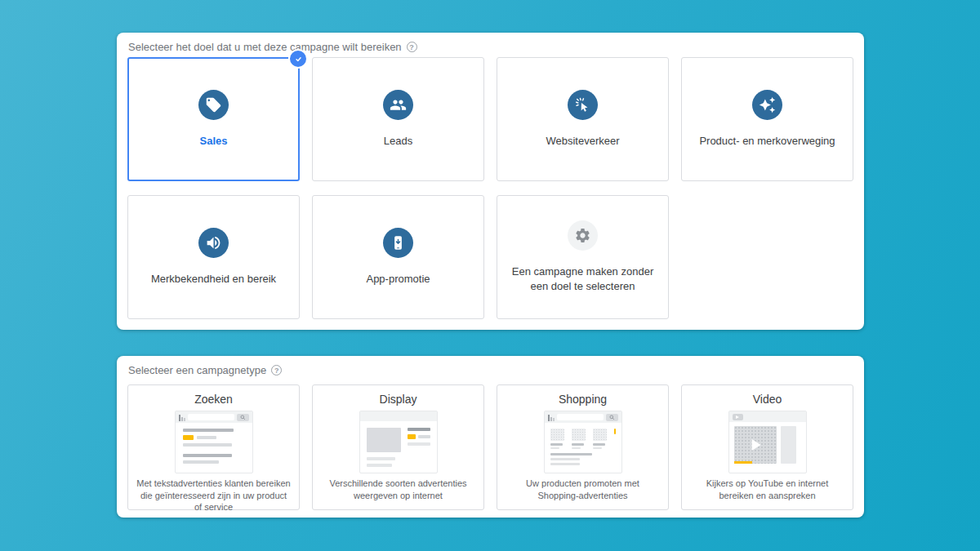 This screenshot has width=980, height=551. I want to click on shopping-results-illustration, so click(583, 442).